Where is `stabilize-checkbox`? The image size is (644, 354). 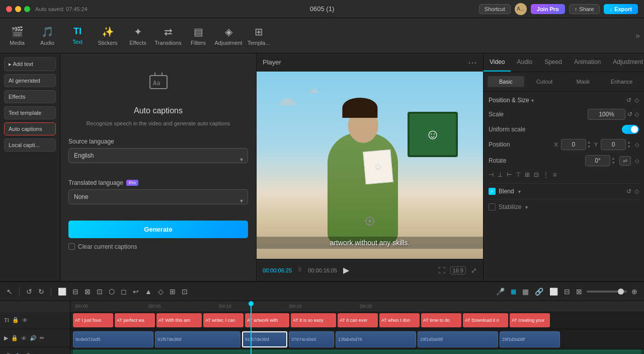 stabilize-checkbox is located at coordinates (492, 207).